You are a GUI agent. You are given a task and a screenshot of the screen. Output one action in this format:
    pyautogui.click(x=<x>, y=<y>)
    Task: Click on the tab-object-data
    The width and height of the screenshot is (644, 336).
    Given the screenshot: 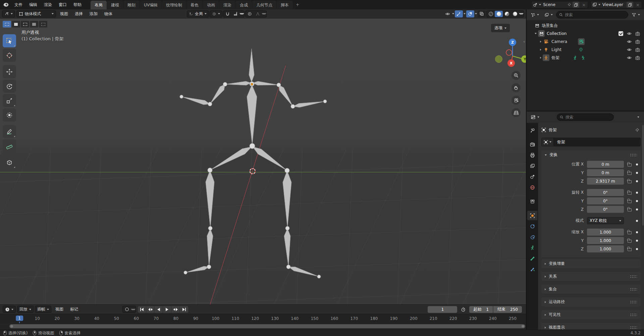 What is the action you would take?
    pyautogui.click(x=532, y=248)
    